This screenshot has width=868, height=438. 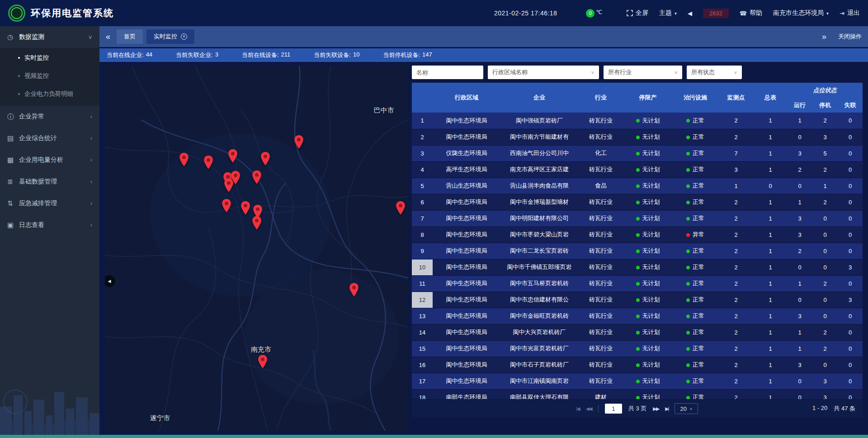 I want to click on tab-home: 首页, so click(x=130, y=37).